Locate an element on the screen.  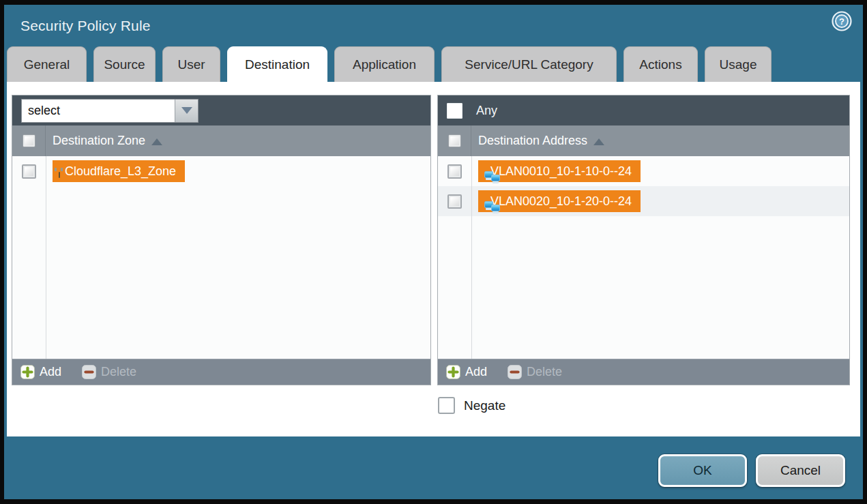
title-bar: Security Policy Rule ? is located at coordinates (434, 26).